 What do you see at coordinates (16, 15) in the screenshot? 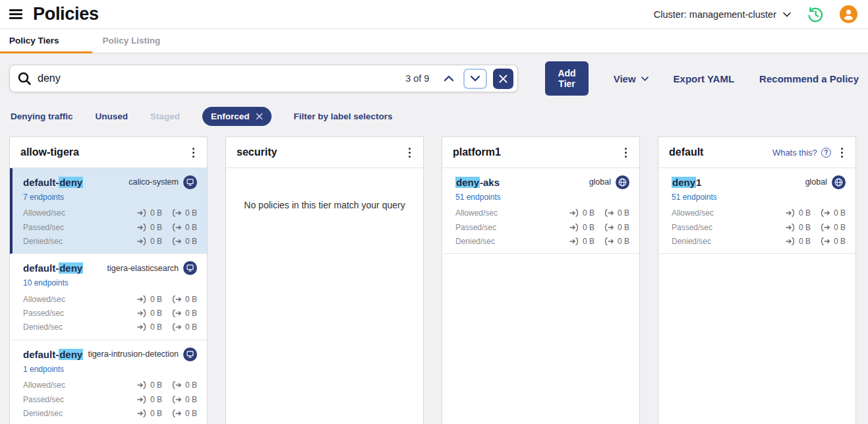
I see `hamburger-menu-icon` at bounding box center [16, 15].